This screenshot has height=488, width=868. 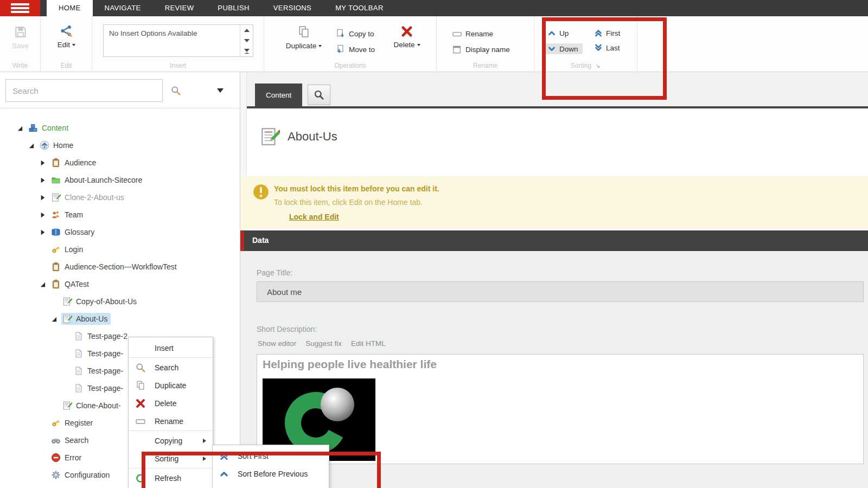 I want to click on ribbon-group-rename: Rename Display name Rename, so click(x=486, y=44).